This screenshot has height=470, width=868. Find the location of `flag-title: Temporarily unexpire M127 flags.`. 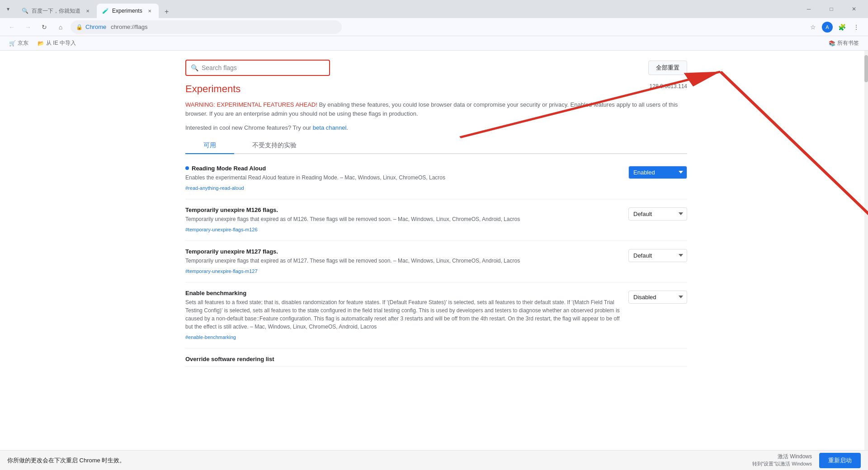

flag-title: Temporarily unexpire M127 flags. is located at coordinates (231, 251).